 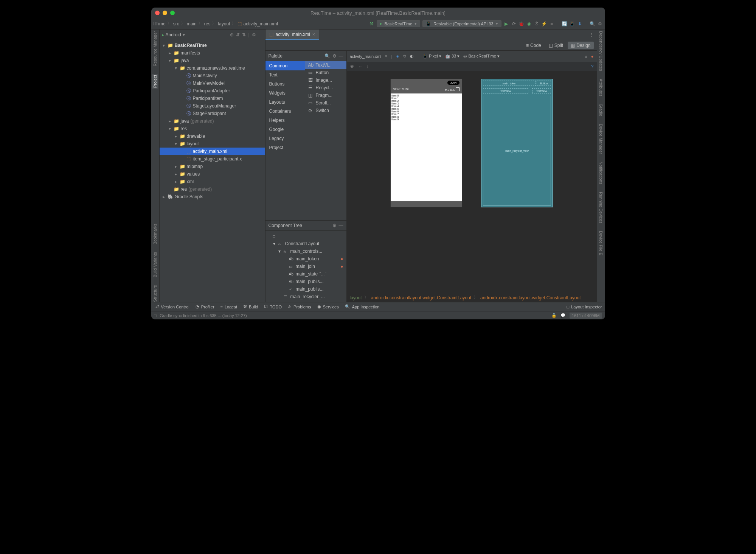 What do you see at coordinates (213, 76) in the screenshot?
I see `tree-row: ⓀMainActivity` at bounding box center [213, 76].